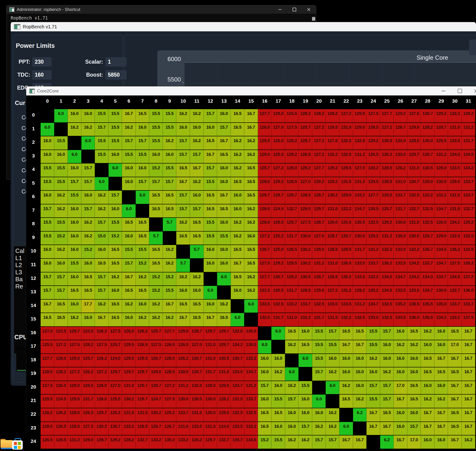  What do you see at coordinates (251, 91) in the screenshot?
I see `core2core-titlebar: Core2Core` at bounding box center [251, 91].